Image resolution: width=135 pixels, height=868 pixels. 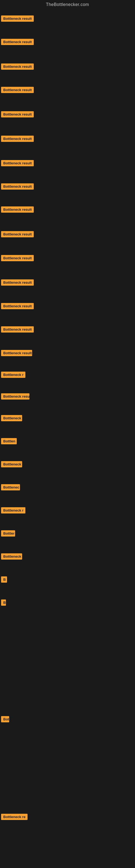 What do you see at coordinates (9, 441) in the screenshot?
I see `bottleneck-label: Bottlen` at bounding box center [9, 441].